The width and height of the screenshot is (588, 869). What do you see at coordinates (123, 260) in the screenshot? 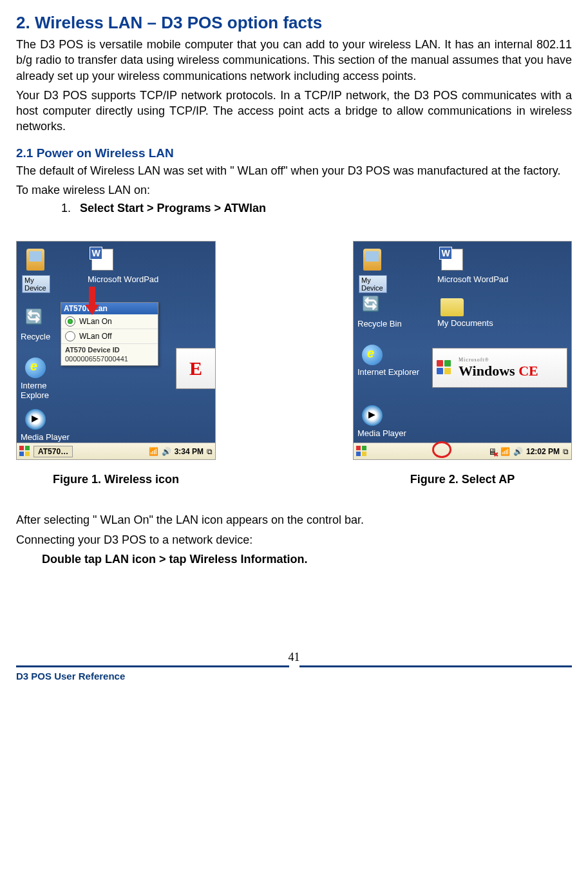
I see `wordpad-icon-row` at bounding box center [123, 260].